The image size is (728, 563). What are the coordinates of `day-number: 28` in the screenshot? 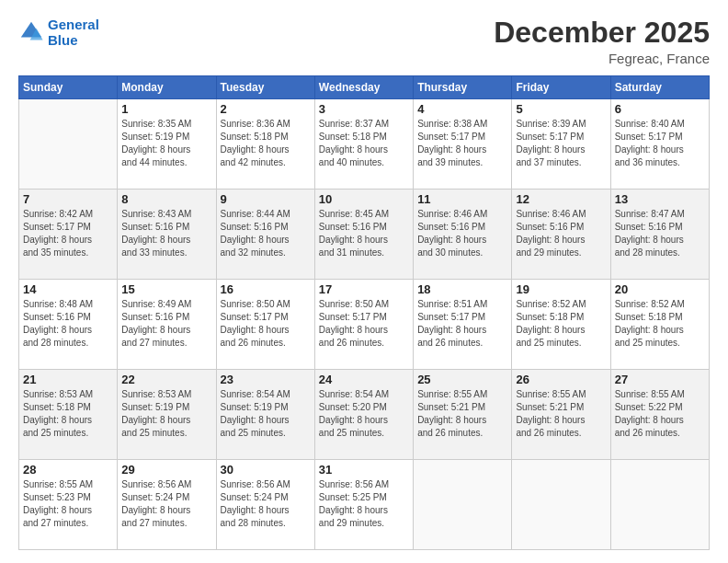 It's located at (68, 469).